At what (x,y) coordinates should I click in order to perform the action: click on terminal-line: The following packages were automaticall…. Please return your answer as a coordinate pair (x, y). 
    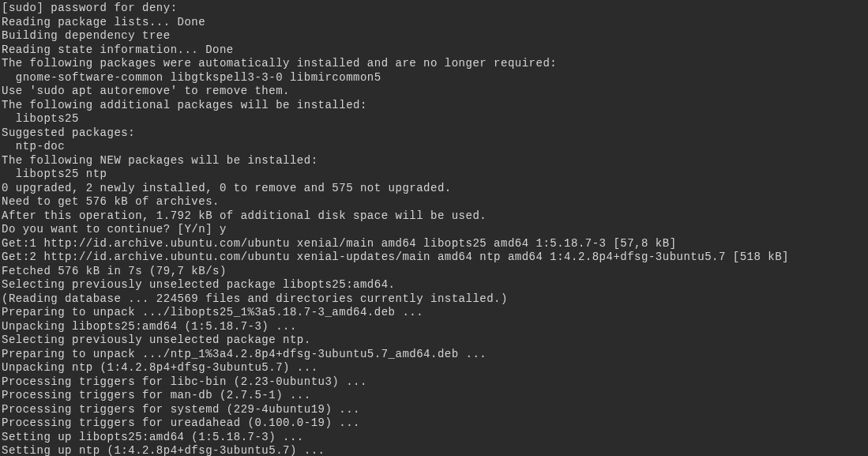
    Looking at the image, I should click on (434, 64).